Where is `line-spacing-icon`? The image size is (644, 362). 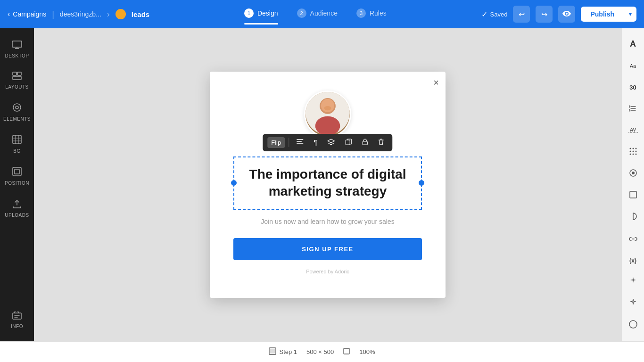
line-spacing-icon is located at coordinates (633, 109).